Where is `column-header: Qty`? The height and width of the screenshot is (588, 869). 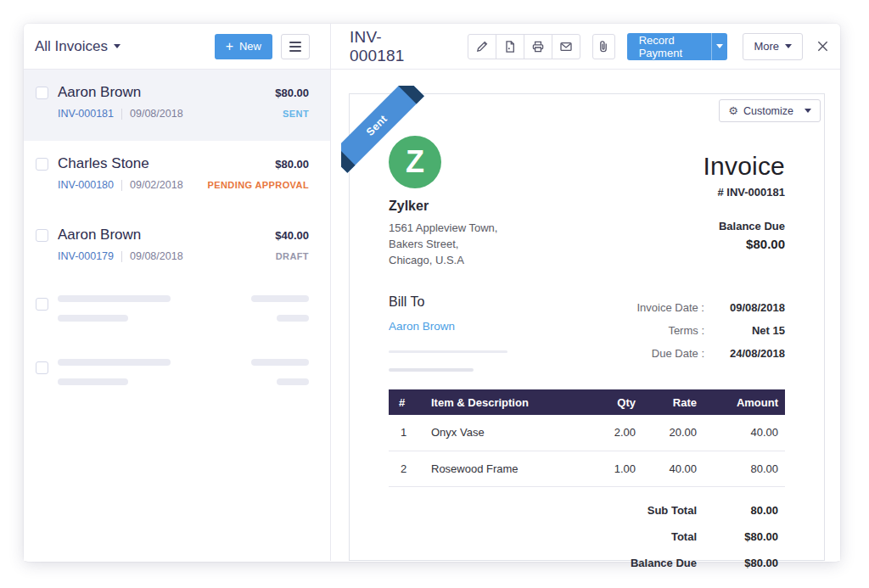
column-header: Qty is located at coordinates (613, 402).